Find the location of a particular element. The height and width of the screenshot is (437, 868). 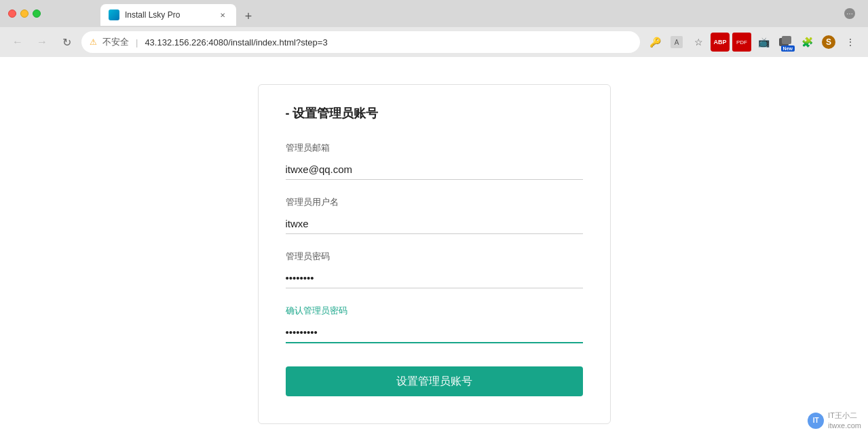

key-icon: 🔑 is located at coordinates (655, 42).